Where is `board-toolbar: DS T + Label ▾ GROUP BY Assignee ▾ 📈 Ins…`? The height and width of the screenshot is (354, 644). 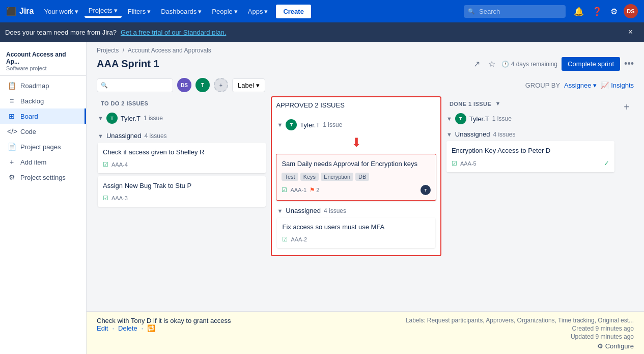
board-toolbar: DS T + Label ▾ GROUP BY Assignee ▾ 📈 Ins… is located at coordinates (366, 86).